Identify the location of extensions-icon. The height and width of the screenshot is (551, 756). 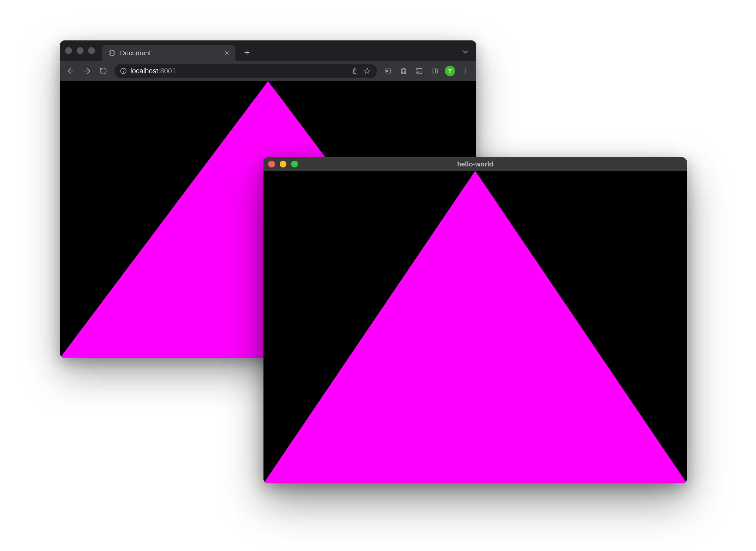
(404, 71).